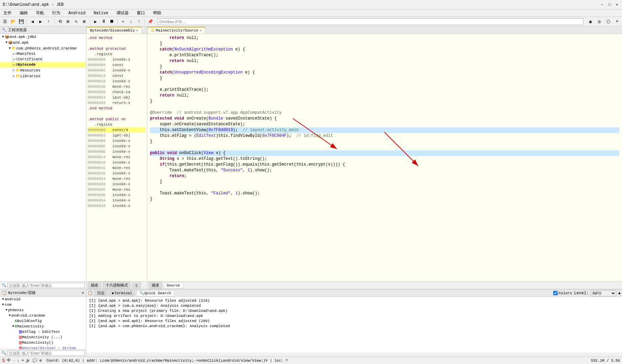 The width and height of the screenshot is (622, 364). Describe the element at coordinates (43, 299) in the screenshot. I see `class-item-android: ▼ android` at that location.